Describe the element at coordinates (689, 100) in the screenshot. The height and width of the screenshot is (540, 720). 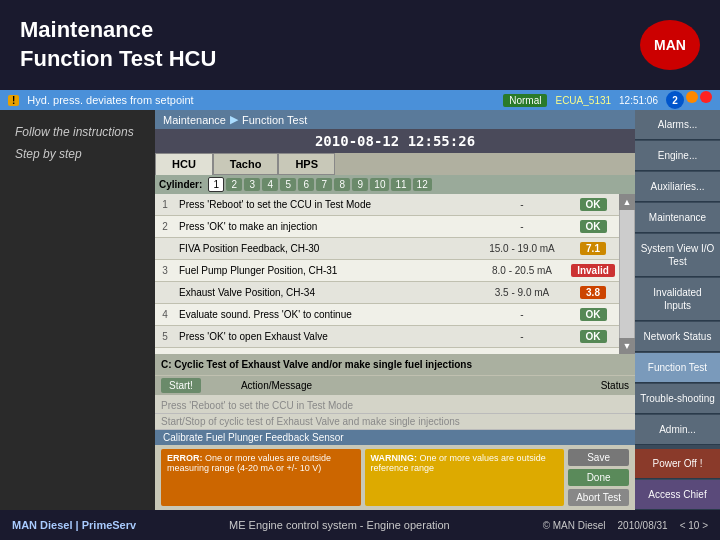
I see `alert-dots: 2` at that location.